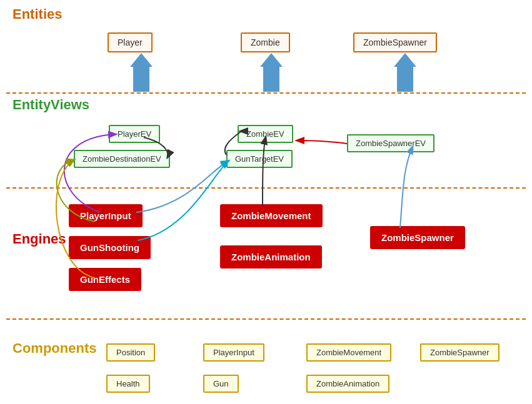  I want to click on arrow-zombiespawnerev-red, so click(322, 142).